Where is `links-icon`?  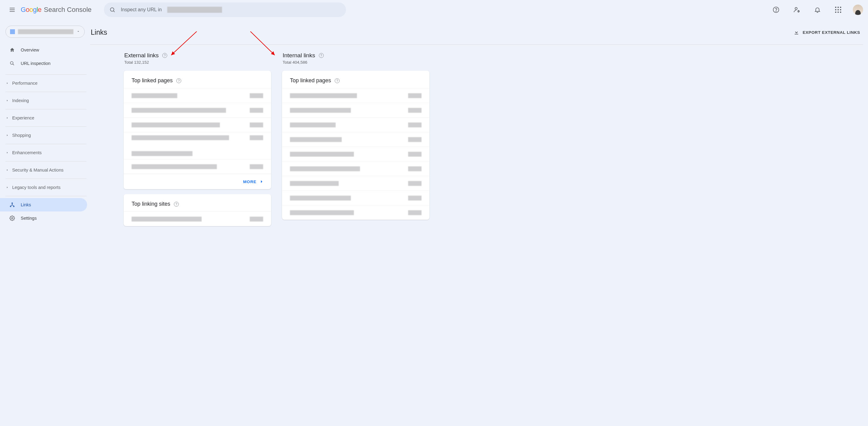 links-icon is located at coordinates (12, 205).